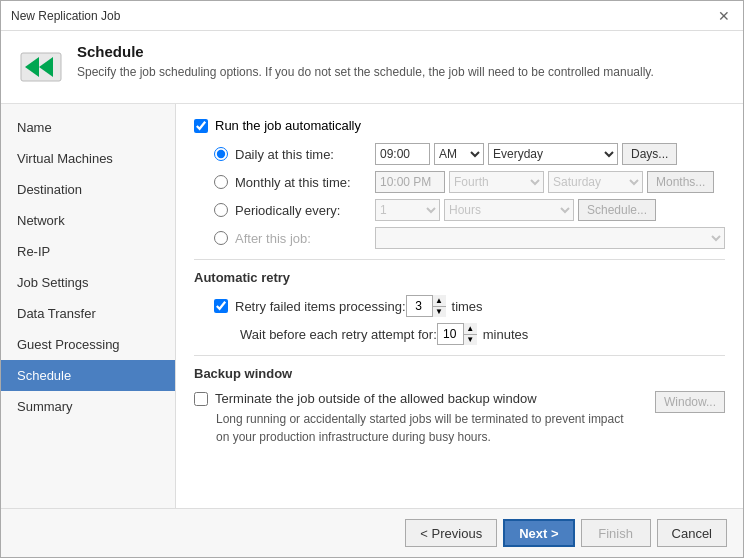 The image size is (744, 558). I want to click on daily-time-input, so click(402, 154).